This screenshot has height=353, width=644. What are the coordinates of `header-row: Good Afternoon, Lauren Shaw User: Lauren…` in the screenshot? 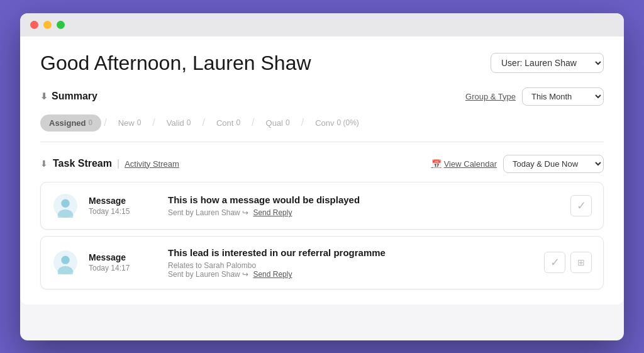 It's located at (322, 63).